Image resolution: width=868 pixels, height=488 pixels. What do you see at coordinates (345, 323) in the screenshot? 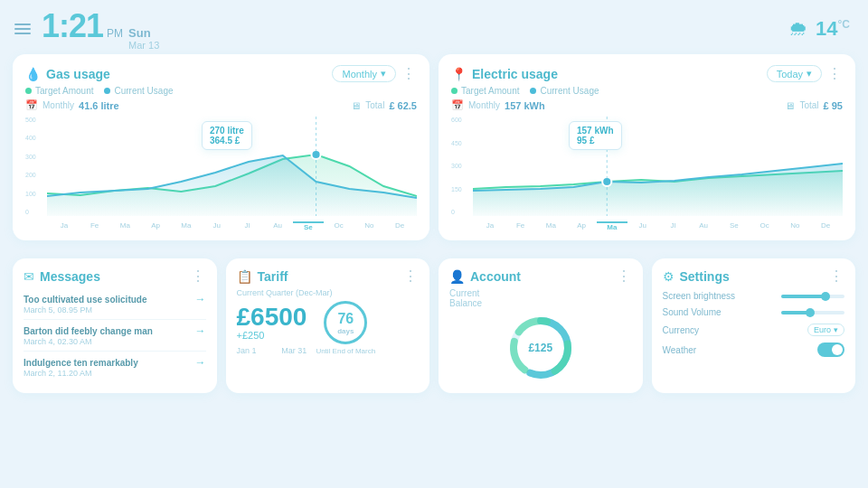
I see `days-circle: 76 days` at bounding box center [345, 323].